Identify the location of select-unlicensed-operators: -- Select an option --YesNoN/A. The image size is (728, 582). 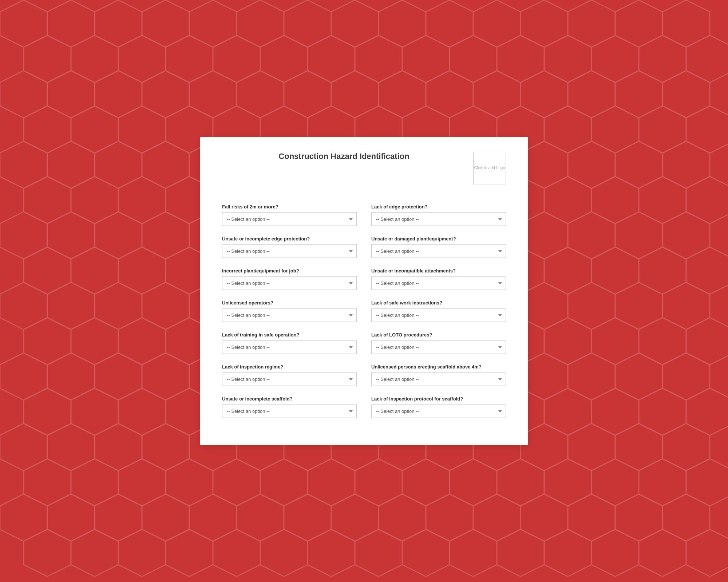
(289, 315).